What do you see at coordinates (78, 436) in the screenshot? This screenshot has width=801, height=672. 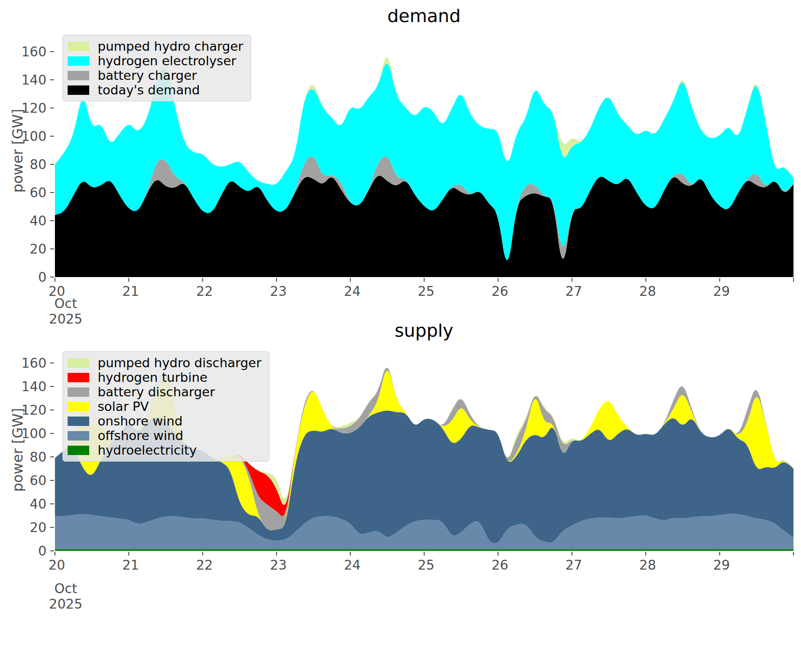 I see `legend-swatch-offshore-wind-icon` at bounding box center [78, 436].